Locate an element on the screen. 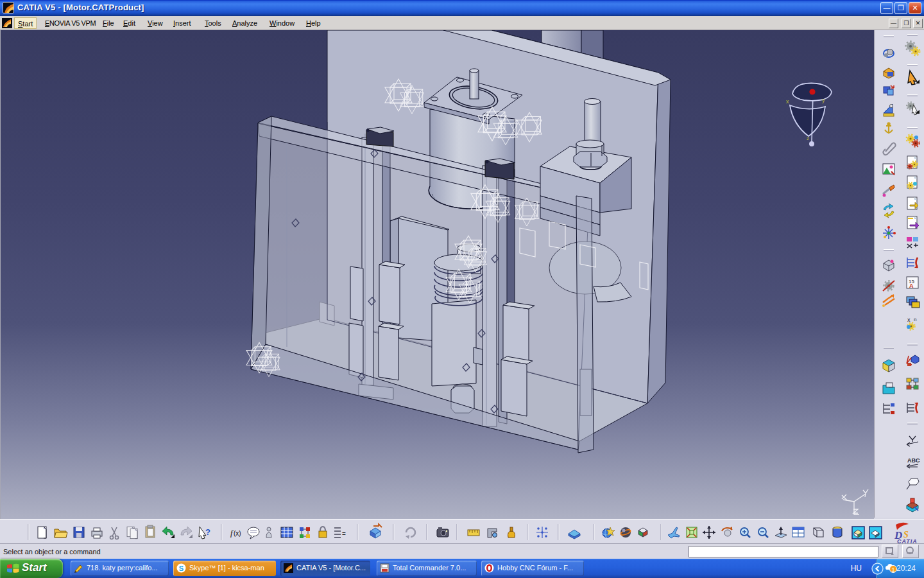 This screenshot has width=924, height=578. svg-text: y is located at coordinates (824, 100).